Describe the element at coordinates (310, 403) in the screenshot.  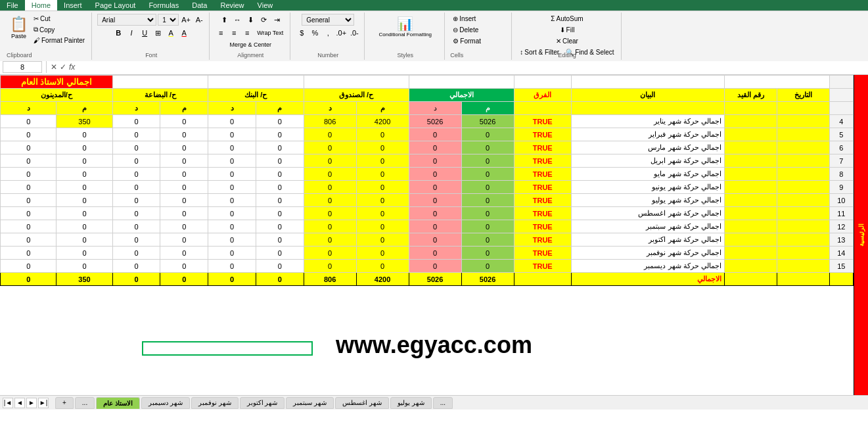
I see `sheet-tab-شهر-سبتمبر: شهر سبتمبر` at that location.